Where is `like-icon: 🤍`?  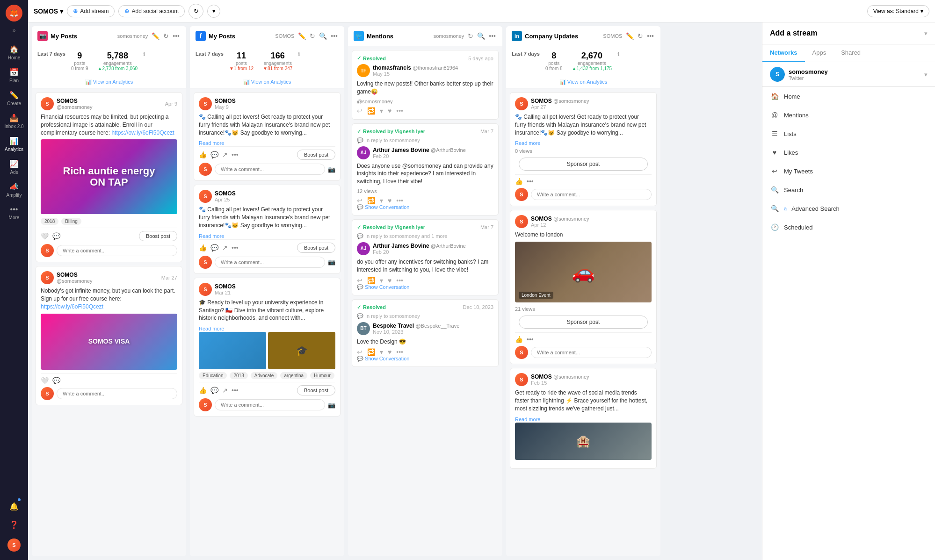
like-icon: 🤍 is located at coordinates (45, 381).